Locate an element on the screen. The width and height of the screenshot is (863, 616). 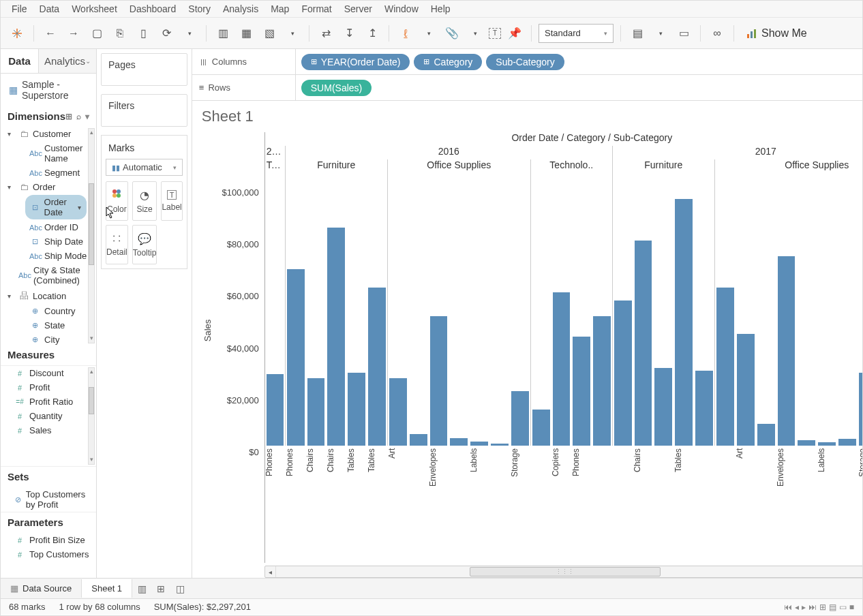
new-worksheet-icon: ▥ is located at coordinates (223, 33).